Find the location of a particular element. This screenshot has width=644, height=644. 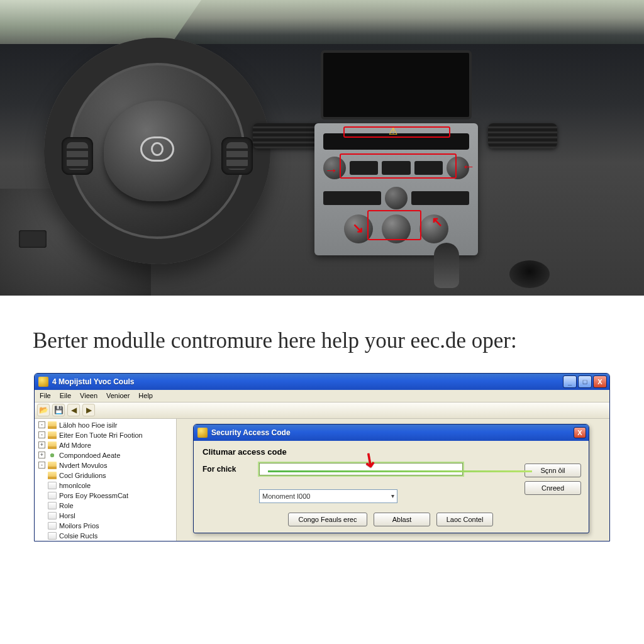

tree-node: -Läloh hoo Fioe isilr is located at coordinates (106, 425).